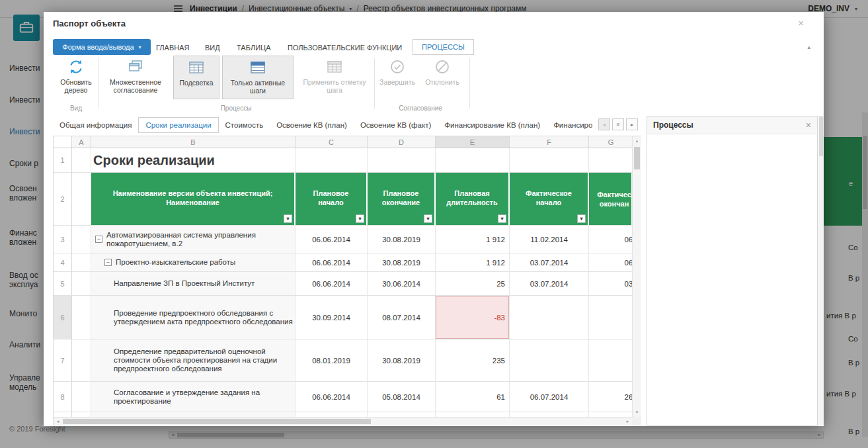  Describe the element at coordinates (345, 48) in the screenshot. I see `ribbon-tab-user-functions: ПОЛЬЗОВАТЕЛЬСКИЕ ФУНКЦИИ` at that location.